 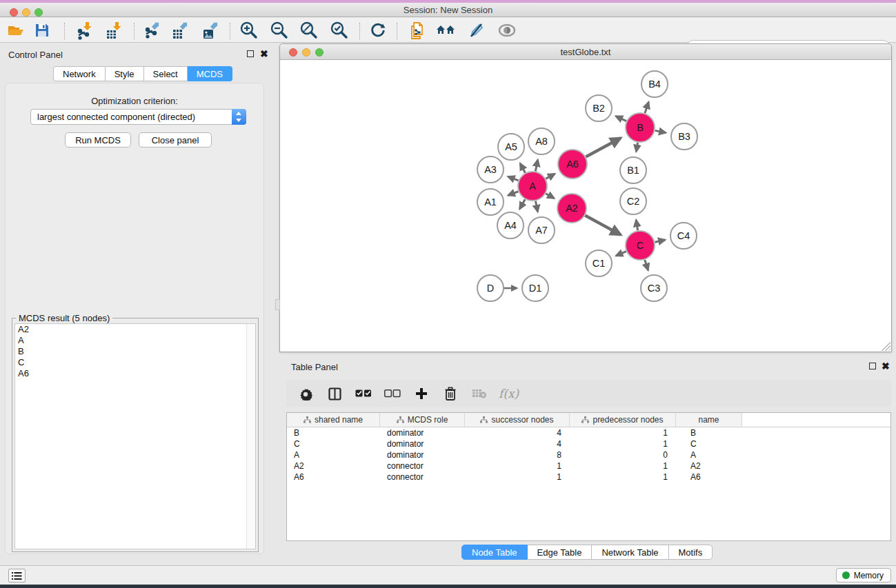 I want to click on graph-node-B4: B4, so click(x=655, y=84).